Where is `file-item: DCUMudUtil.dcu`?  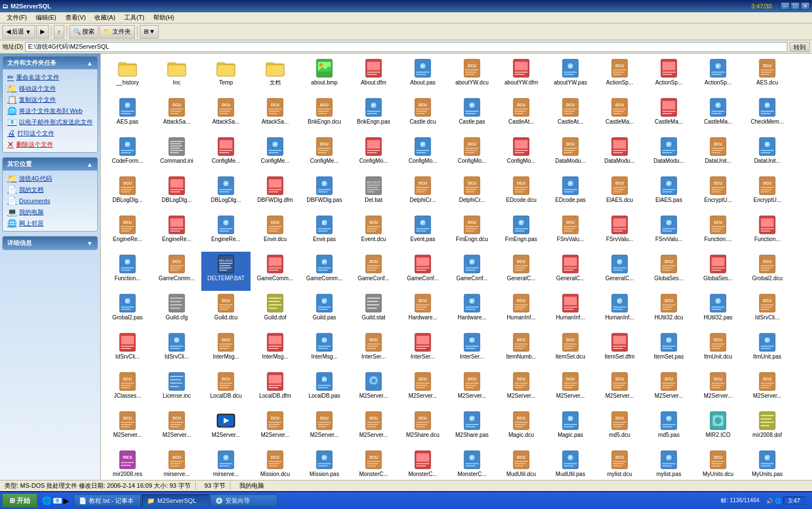 file-item: DCUMudUtil.dcu is located at coordinates (521, 464).